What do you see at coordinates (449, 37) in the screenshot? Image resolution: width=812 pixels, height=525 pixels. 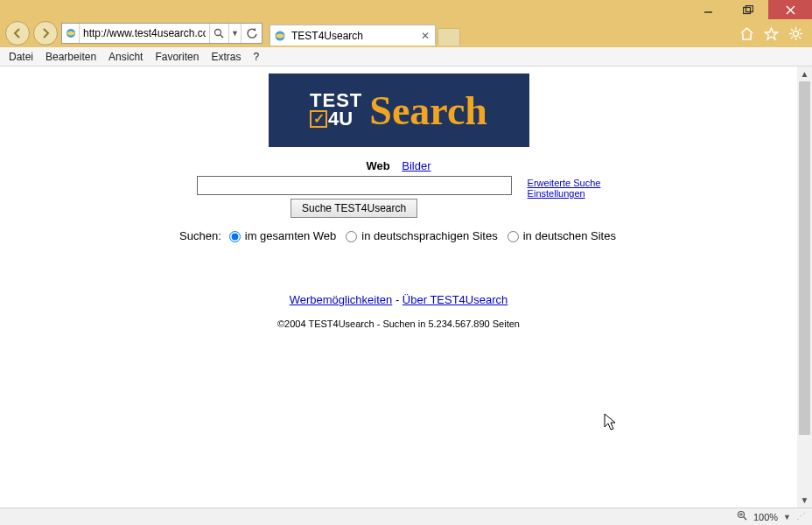 I see `new-tab-button` at bounding box center [449, 37].